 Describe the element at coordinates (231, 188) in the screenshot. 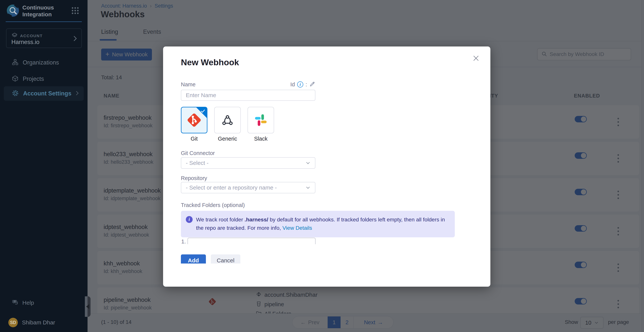

I see `repository-placeholder: - Select or enter a repository name -` at that location.